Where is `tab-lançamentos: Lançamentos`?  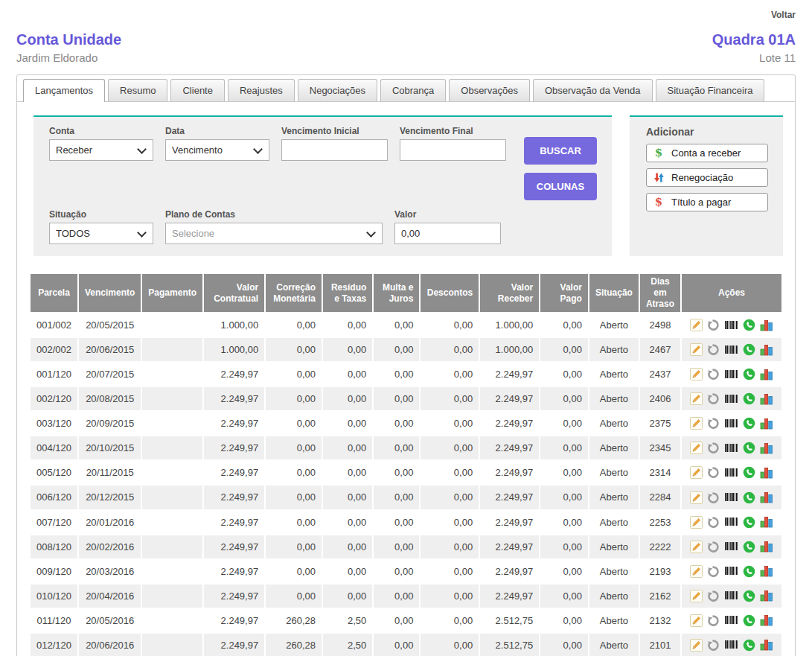
tab-lançamentos: Lançamentos is located at coordinates (64, 91).